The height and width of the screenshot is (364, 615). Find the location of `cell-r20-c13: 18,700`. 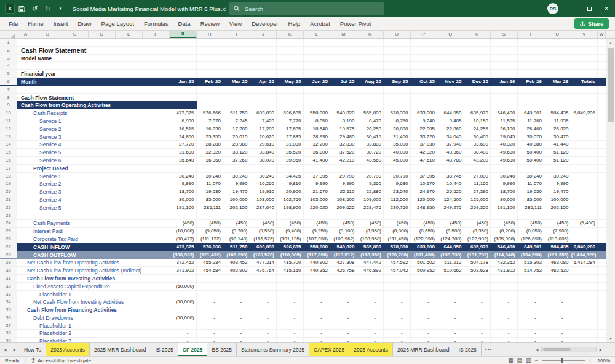

cell-r20-c13: 18,700 is located at coordinates (504, 192).